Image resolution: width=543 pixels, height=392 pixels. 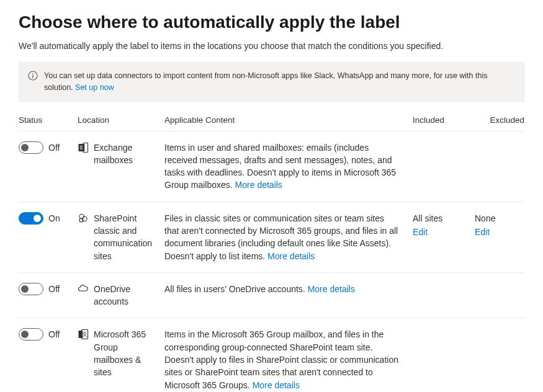 I want to click on toggle-m365groups, so click(x=31, y=334).